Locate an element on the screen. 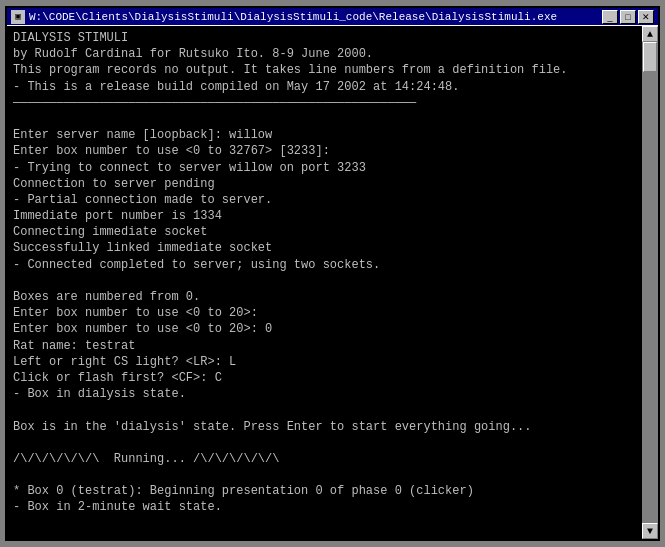  scrollbar-thumb is located at coordinates (650, 57).